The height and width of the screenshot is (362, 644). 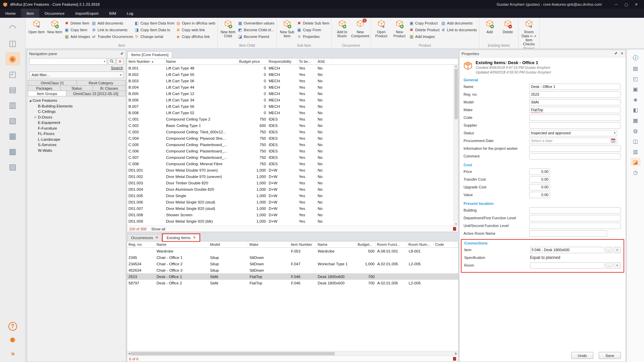 I want to click on ribbon-button-copy-item-data-to: ◨Copy Item Data to, so click(x=154, y=30).